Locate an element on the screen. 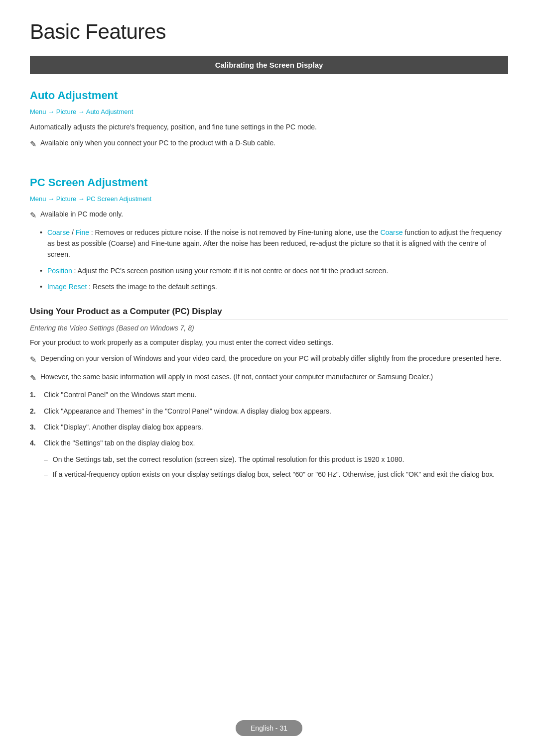 The width and height of the screenshot is (538, 756). coarse-fine-text: : Removes or reduces picture noise. If t… is located at coordinates (236, 232).